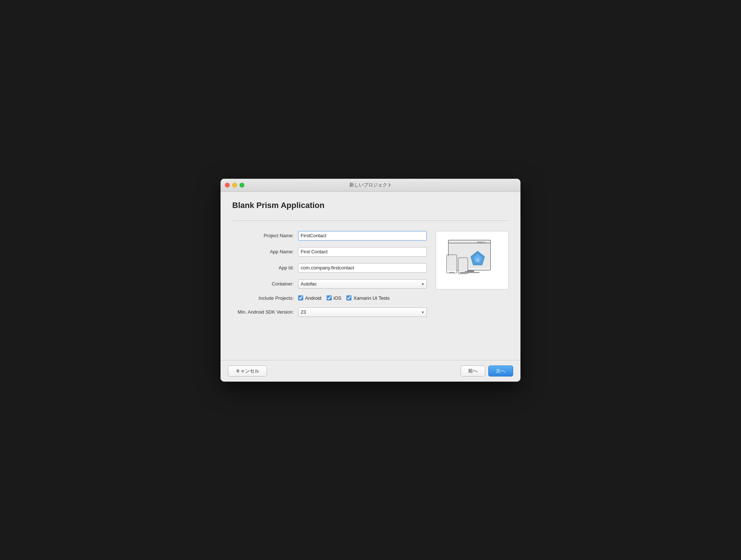  Describe the element at coordinates (330, 252) in the screenshot. I see `app-name-row: App Name:` at that location.